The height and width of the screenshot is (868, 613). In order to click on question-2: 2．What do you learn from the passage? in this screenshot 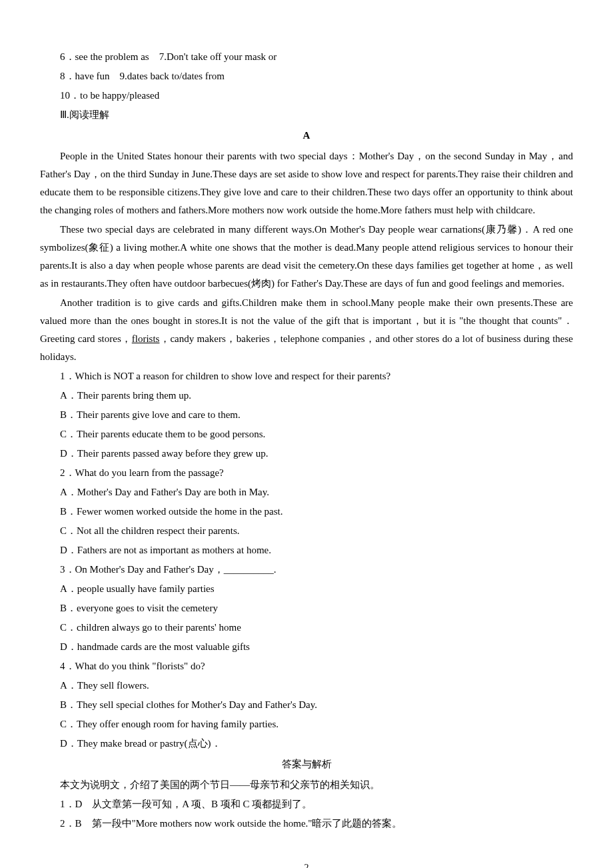, I will do `click(306, 473)`.